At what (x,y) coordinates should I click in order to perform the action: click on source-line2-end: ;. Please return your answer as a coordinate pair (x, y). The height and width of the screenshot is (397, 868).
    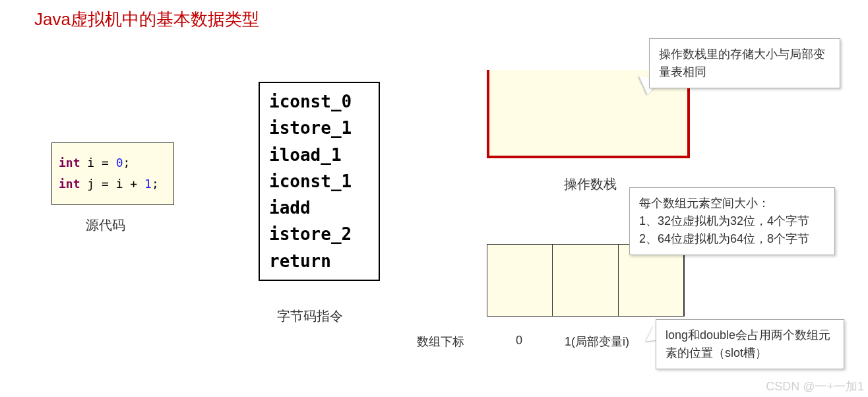
    Looking at the image, I should click on (156, 183).